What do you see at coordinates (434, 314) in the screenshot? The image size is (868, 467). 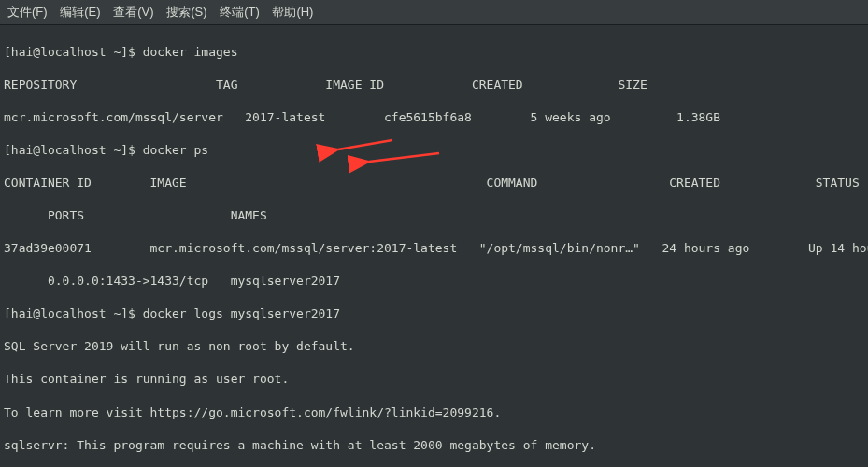 I see `prompt-line-logs: [hai@localhost ~]$ docker logs mysqlserv…` at bounding box center [434, 314].